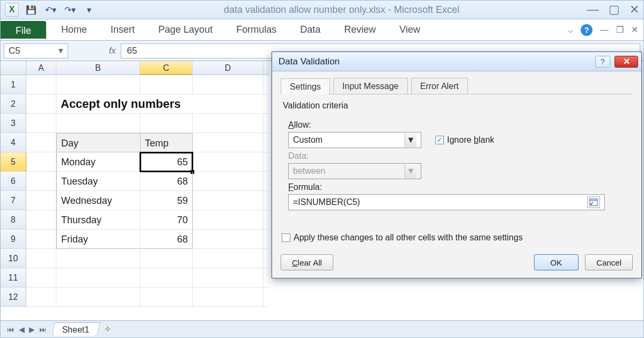  Describe the element at coordinates (135, 297) in the screenshot. I see `row-12: 12` at that location.